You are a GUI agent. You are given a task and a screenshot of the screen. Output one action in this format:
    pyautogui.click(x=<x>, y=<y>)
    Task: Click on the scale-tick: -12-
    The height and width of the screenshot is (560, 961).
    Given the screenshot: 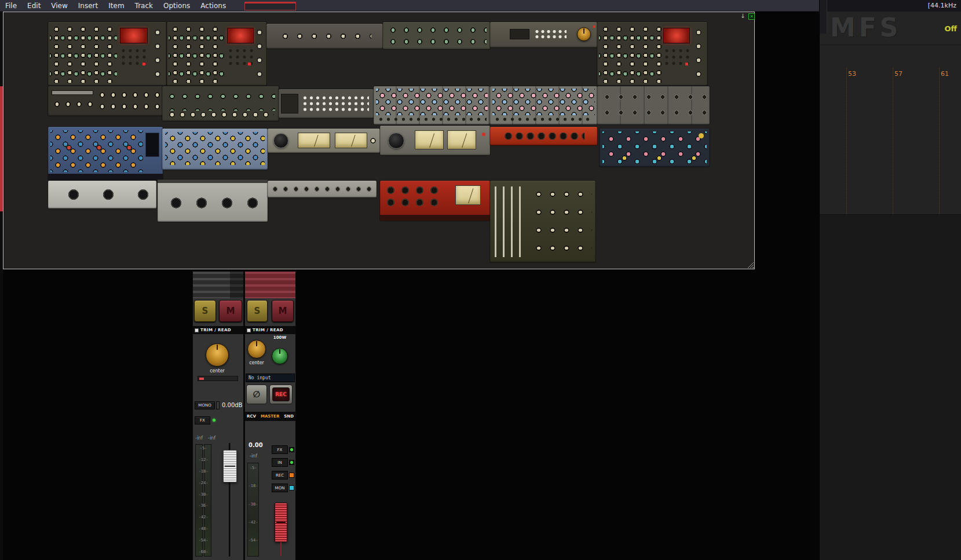 What is the action you would take?
    pyautogui.click(x=204, y=460)
    